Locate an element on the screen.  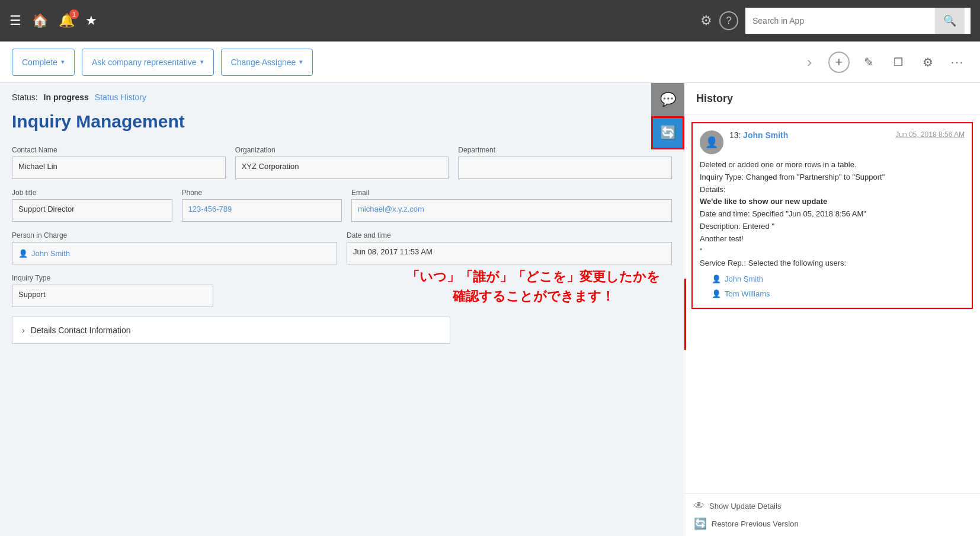
email-input: michael@x.y.z.com is located at coordinates (512, 210).